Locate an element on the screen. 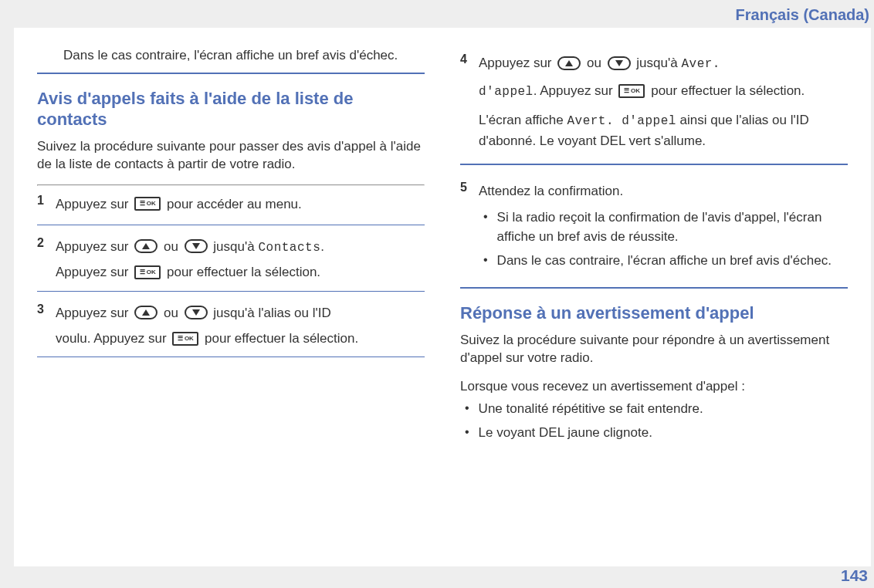 This screenshot has height=588, width=874. section-title-1: Avis d'appels faits à l'aide de la liste… is located at coordinates (231, 110).